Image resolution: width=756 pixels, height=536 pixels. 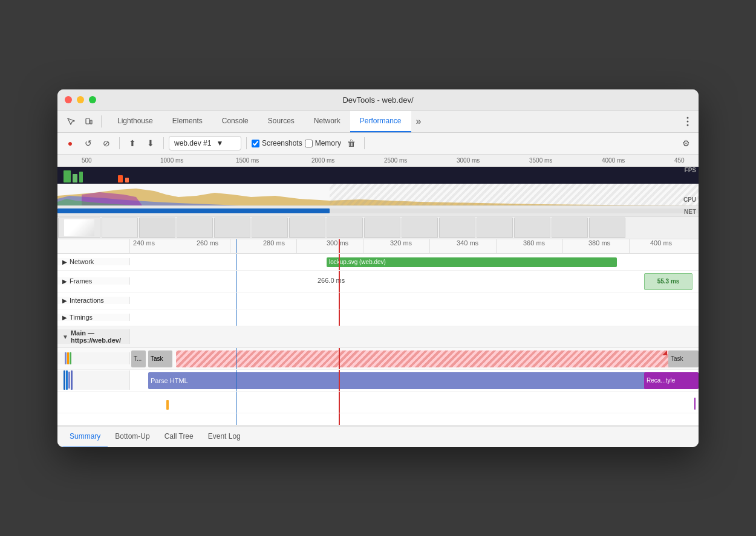 I want to click on task-label-bar: Task, so click(x=160, y=359).